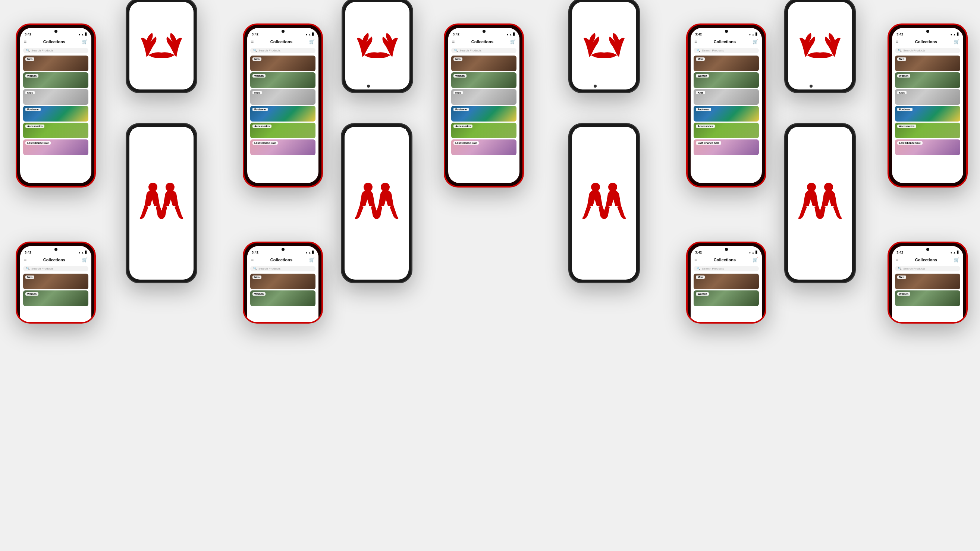  I want to click on sale-label-11: Last Chance Sale, so click(708, 143).